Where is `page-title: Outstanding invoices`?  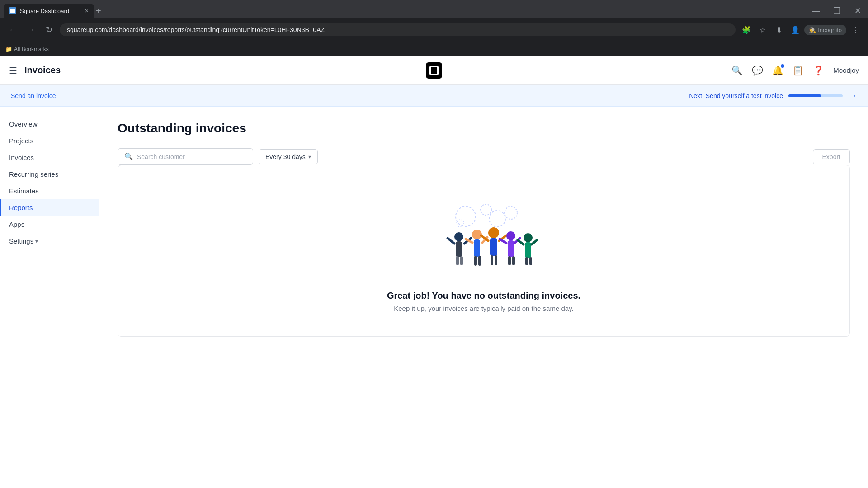
page-title: Outstanding invoices is located at coordinates (484, 128).